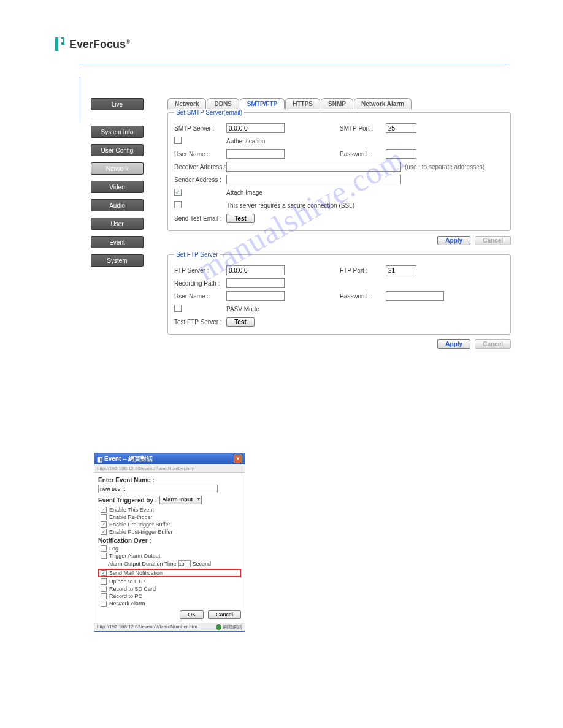  I want to click on record-sd-label: Record to SD Card, so click(132, 589).